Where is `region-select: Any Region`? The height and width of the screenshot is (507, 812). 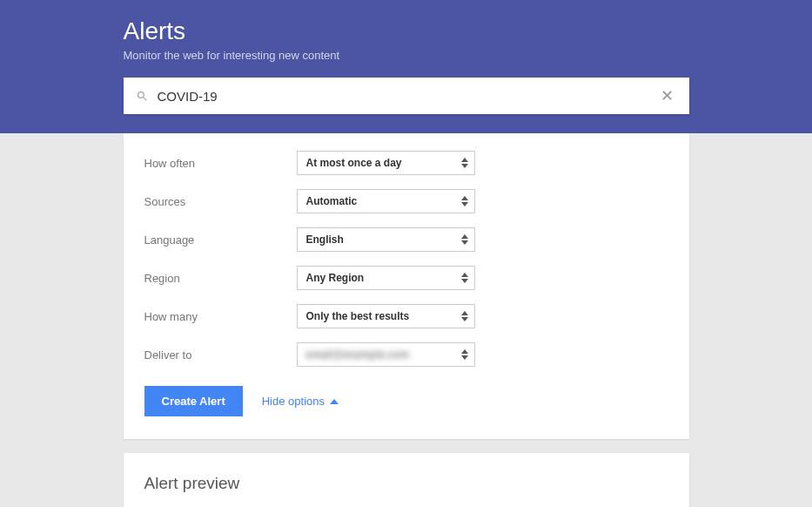
region-select: Any Region is located at coordinates (386, 278).